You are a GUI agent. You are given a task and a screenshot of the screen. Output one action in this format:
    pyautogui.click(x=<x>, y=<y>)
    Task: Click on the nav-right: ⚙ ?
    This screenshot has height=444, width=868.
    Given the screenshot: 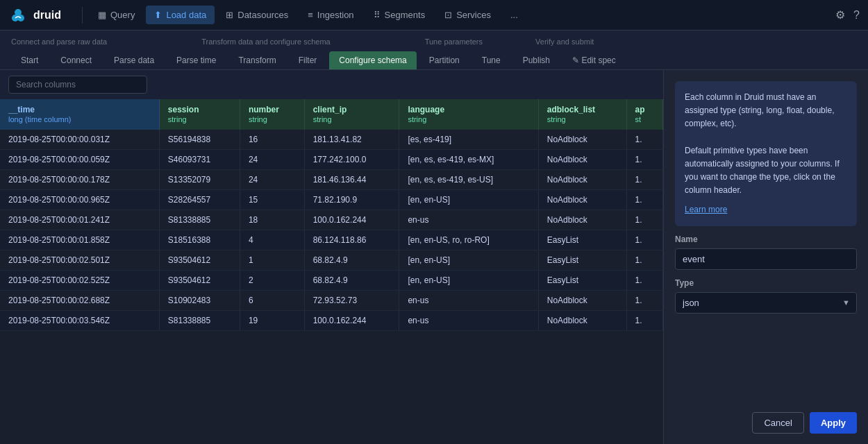 What is the action you would take?
    pyautogui.click(x=847, y=15)
    